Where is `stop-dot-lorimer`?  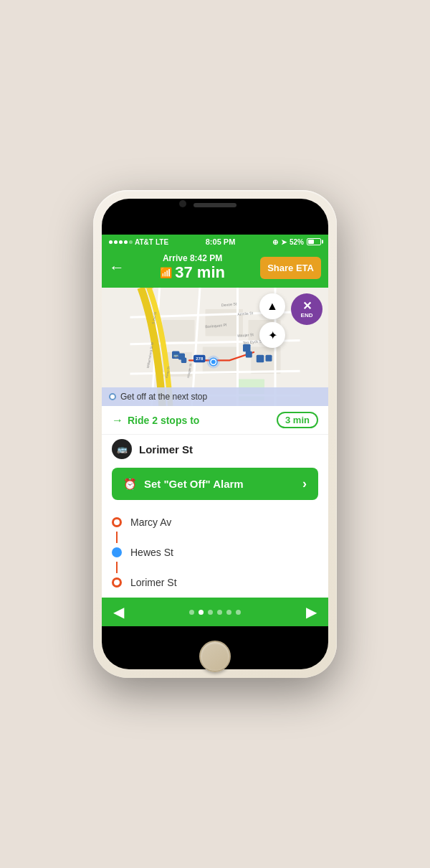 stop-dot-lorimer is located at coordinates (117, 582).